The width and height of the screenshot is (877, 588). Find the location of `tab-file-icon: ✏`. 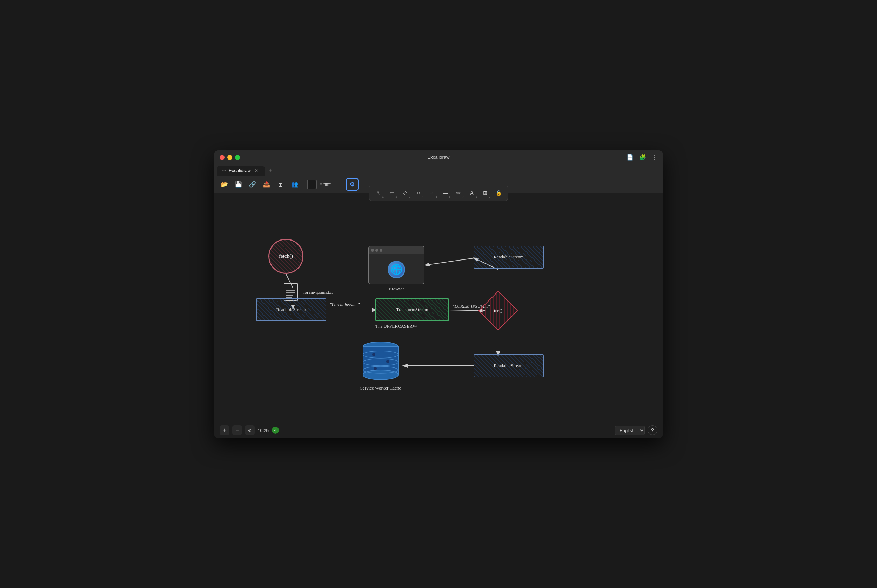

tab-file-icon: ✏ is located at coordinates (224, 171).